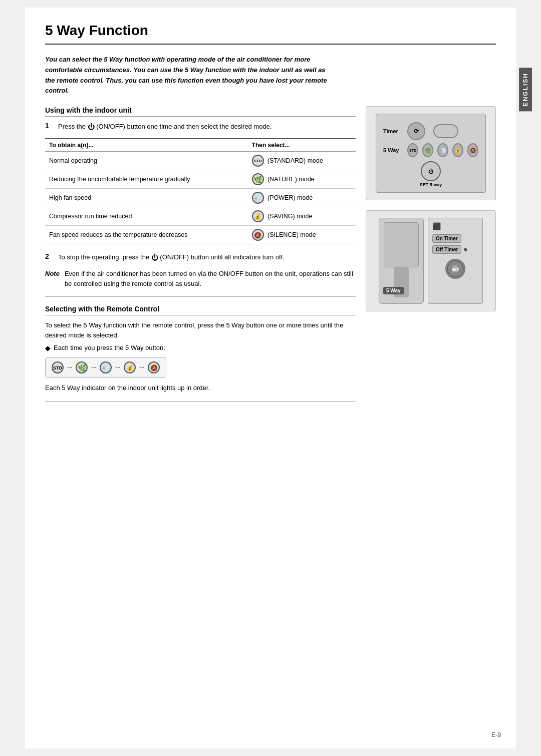  What do you see at coordinates (455, 238) in the screenshot?
I see `on-timer-row: On Timer` at bounding box center [455, 238].